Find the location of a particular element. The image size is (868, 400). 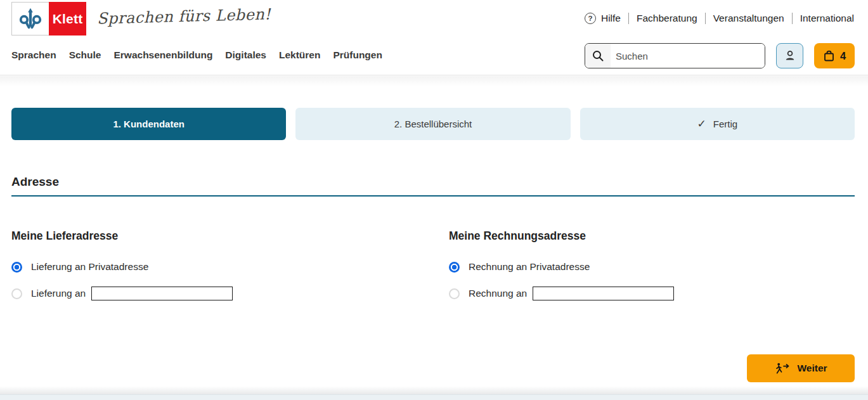

utility-nav: ? Hilfe Fachberatung Veranstaltungen Int… is located at coordinates (719, 18).